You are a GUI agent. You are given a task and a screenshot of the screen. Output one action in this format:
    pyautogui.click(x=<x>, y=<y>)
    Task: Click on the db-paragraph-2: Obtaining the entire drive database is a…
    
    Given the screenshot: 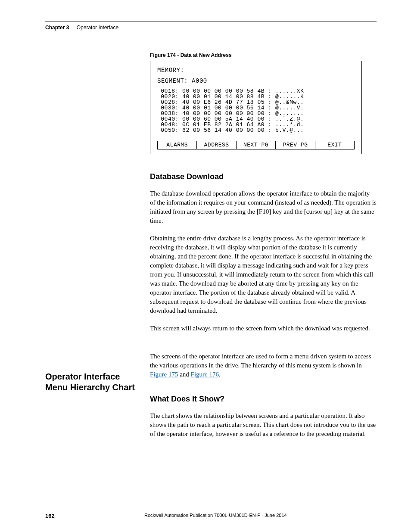 What is the action you would take?
    pyautogui.click(x=263, y=275)
    